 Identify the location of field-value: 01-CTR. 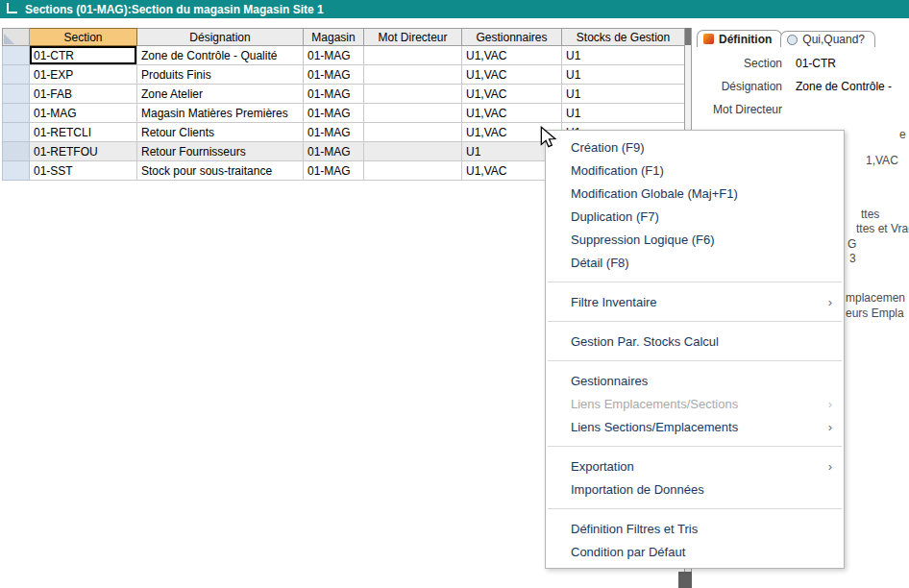
(816, 63).